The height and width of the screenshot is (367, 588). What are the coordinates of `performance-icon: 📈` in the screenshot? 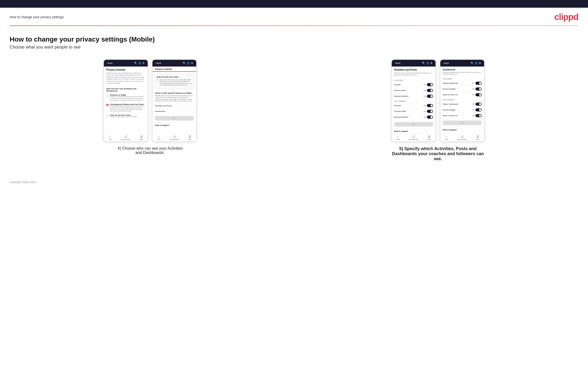 It's located at (126, 137).